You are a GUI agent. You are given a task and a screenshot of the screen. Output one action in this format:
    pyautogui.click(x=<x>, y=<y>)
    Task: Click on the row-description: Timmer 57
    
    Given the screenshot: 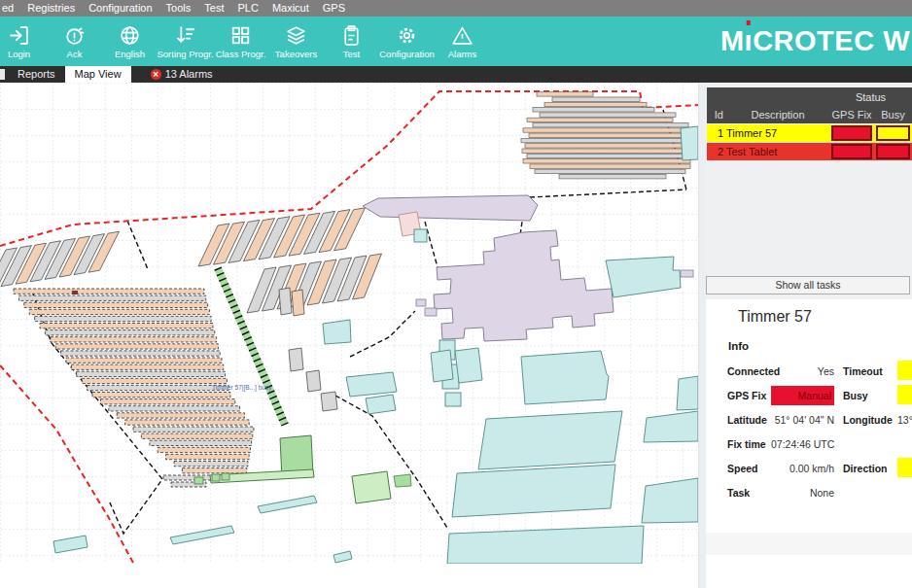 What is the action you would take?
    pyautogui.click(x=778, y=133)
    